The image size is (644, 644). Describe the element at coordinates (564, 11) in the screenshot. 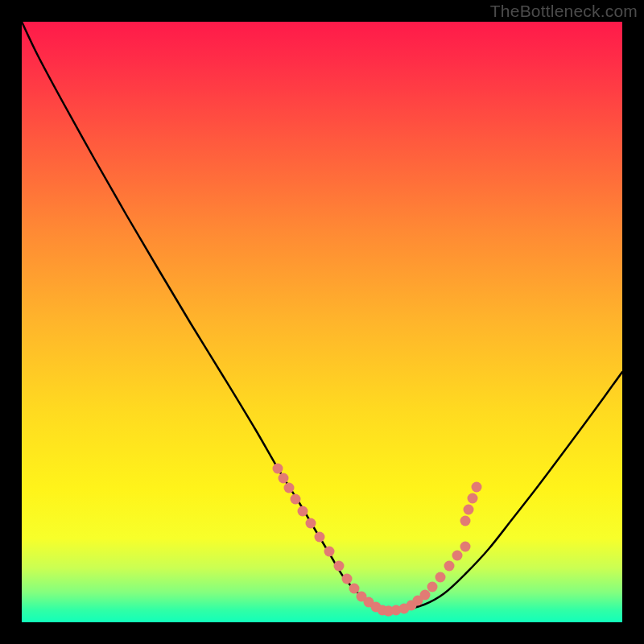

I see `watermark-text: TheBottleneck.com` at that location.